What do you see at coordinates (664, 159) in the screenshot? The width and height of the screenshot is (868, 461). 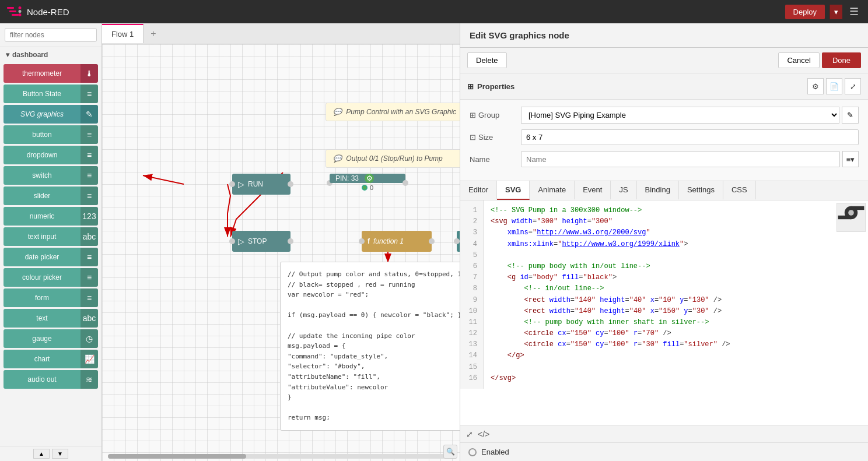 I see `name-row: Name ≡▾` at bounding box center [664, 159].